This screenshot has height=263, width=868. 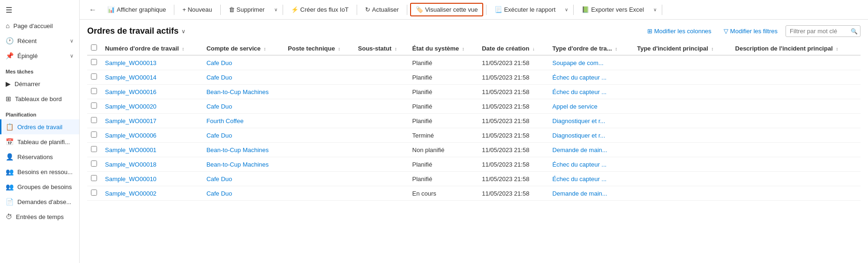 I want to click on sidebar-item-ordres: 📋 Ordres de travail, so click(x=39, y=127).